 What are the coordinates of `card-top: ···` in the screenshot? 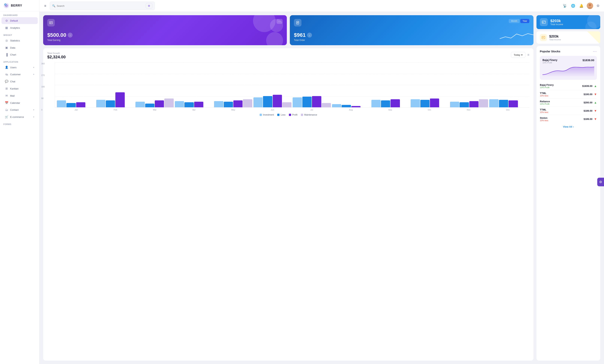 It's located at (165, 23).